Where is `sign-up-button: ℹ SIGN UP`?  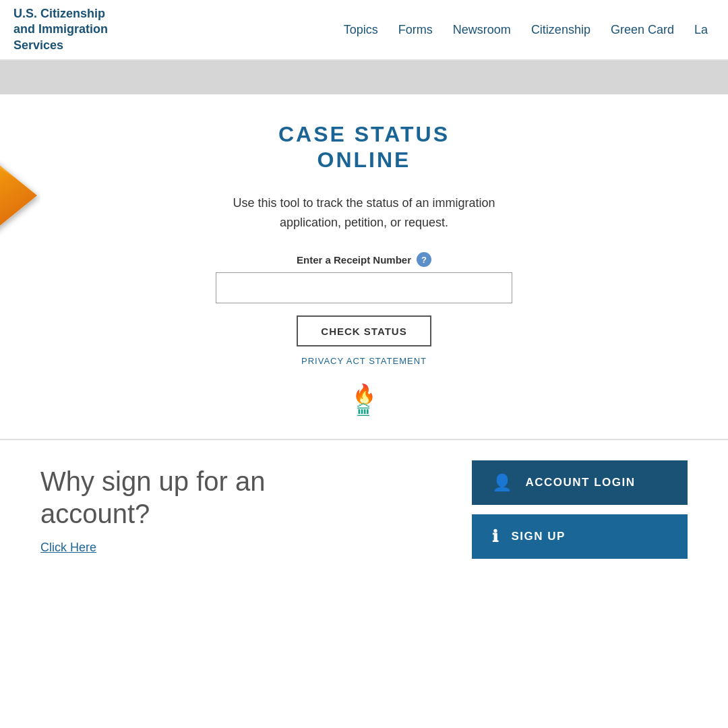 sign-up-button: ℹ SIGN UP is located at coordinates (580, 537).